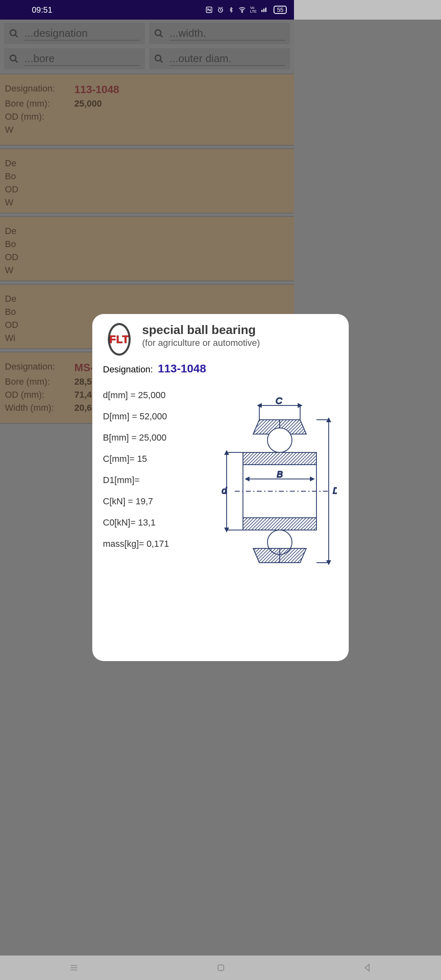 Image resolution: width=441 pixels, height=980 pixels. What do you see at coordinates (246, 10) in the screenshot?
I see `status-icons: VoLTE 55` at bounding box center [246, 10].